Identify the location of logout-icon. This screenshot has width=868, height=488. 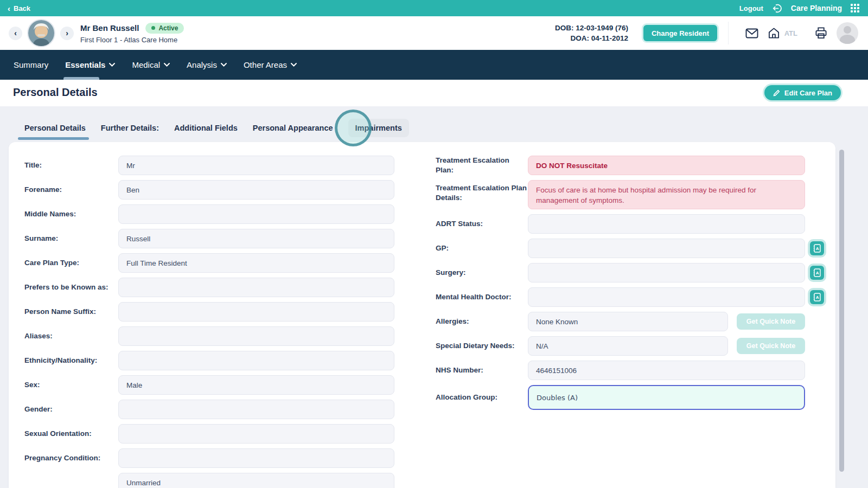
(777, 9).